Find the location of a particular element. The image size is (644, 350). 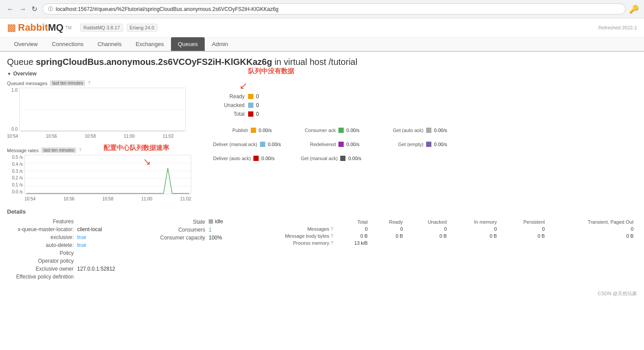

logo-text: RabbitMQ is located at coordinates (41, 28).